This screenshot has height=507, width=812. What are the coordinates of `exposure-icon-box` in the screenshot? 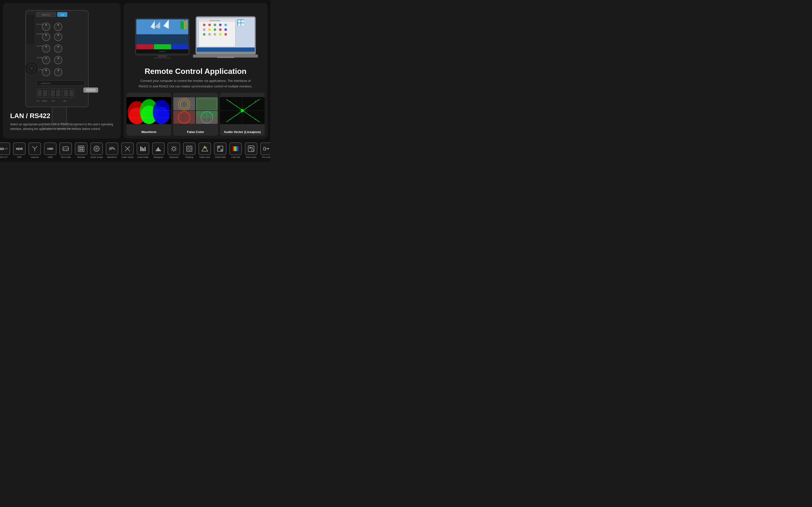 It's located at (174, 149).